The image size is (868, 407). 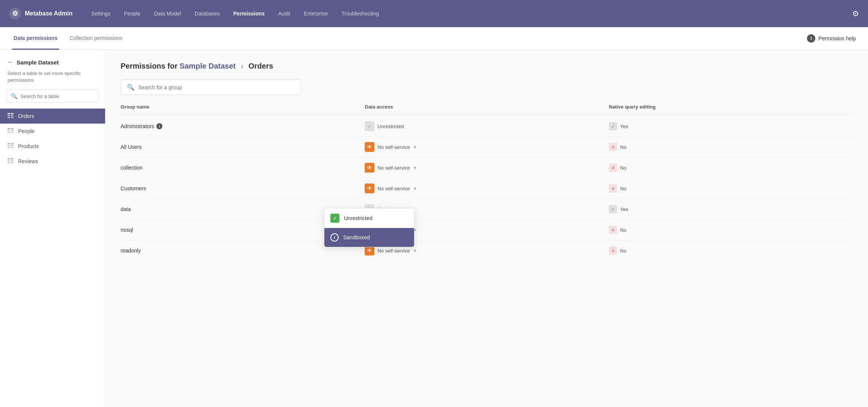 What do you see at coordinates (211, 87) in the screenshot?
I see `group-search-box: 🔍` at bounding box center [211, 87].